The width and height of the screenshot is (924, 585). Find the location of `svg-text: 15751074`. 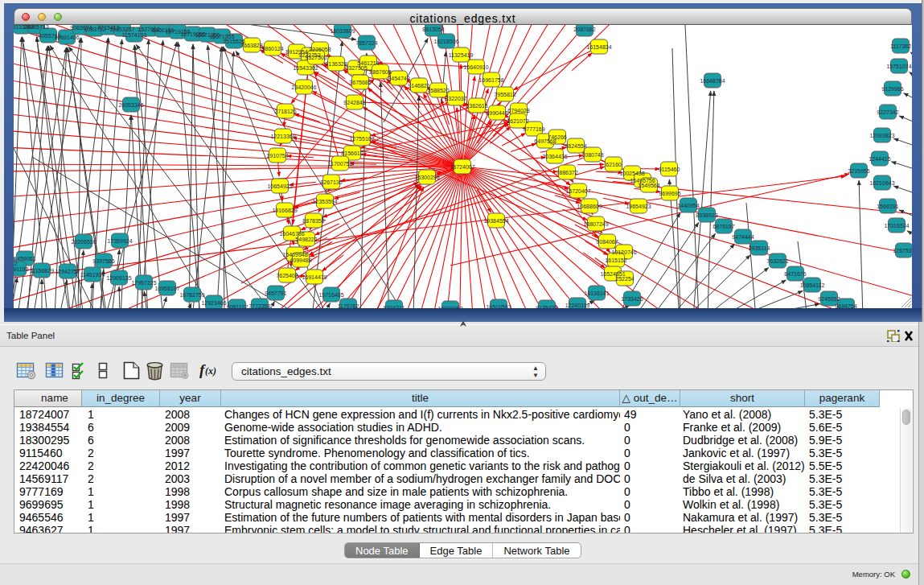

svg-text: 15751074 is located at coordinates (899, 66).